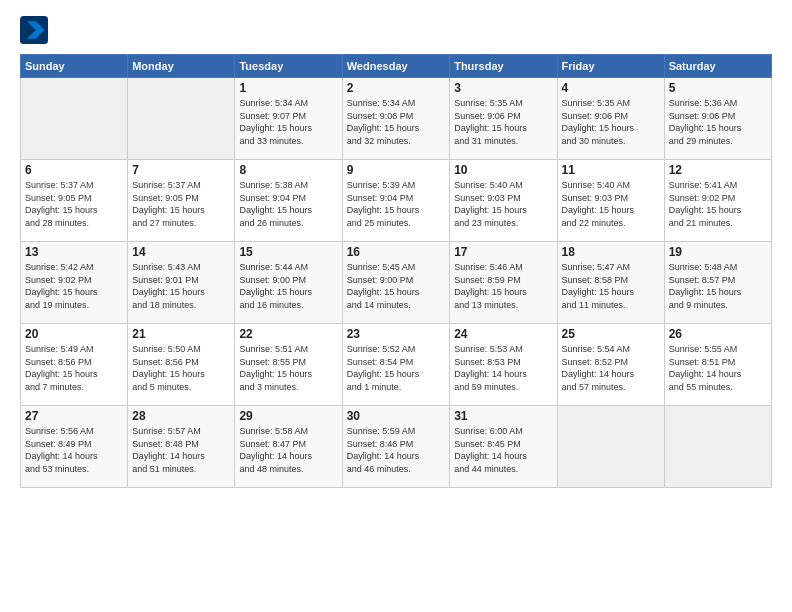  Describe the element at coordinates (718, 368) in the screenshot. I see `day-info: Sunrise: 5:55 AM Sunset: 8:51 PM Dayligh…` at that location.